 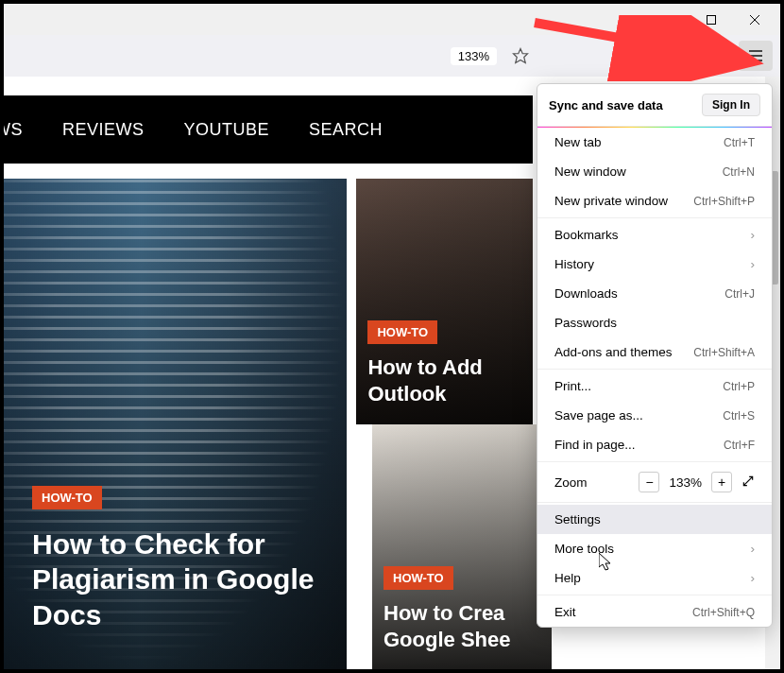 What do you see at coordinates (655, 548) in the screenshot?
I see `menu-more-tools: More tools›` at bounding box center [655, 548].